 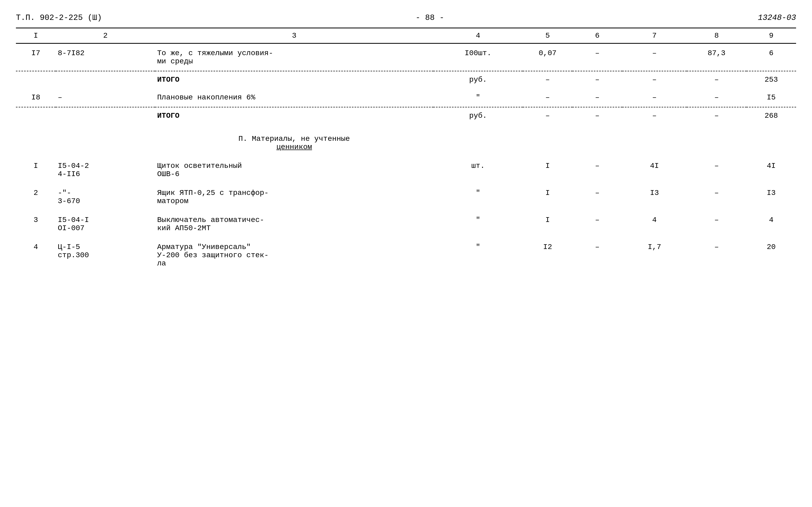 What do you see at coordinates (36, 224) in the screenshot?
I see `cell-7-0: 3` at bounding box center [36, 224].